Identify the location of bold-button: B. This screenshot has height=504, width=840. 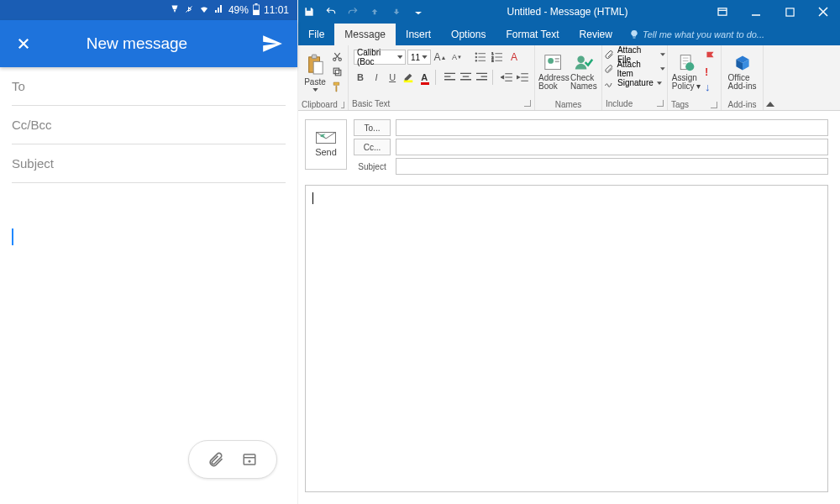
(360, 77).